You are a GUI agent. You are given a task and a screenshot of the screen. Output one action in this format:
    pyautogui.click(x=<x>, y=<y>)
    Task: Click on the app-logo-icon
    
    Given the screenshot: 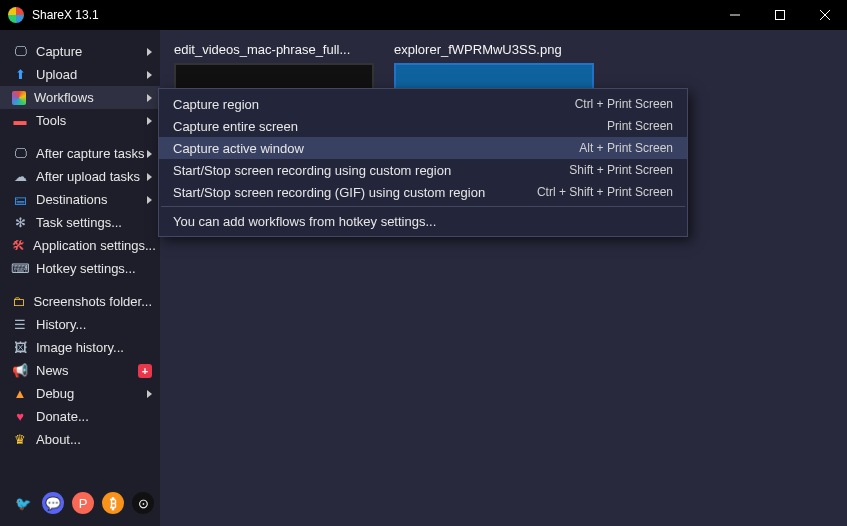 What is the action you would take?
    pyautogui.click(x=16, y=15)
    